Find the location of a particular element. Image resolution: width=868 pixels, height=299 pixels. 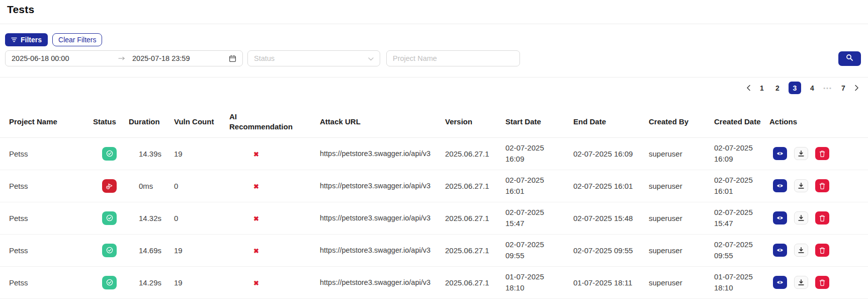

date-range-start-value: 2025-06-18 00:00 is located at coordinates (65, 58).